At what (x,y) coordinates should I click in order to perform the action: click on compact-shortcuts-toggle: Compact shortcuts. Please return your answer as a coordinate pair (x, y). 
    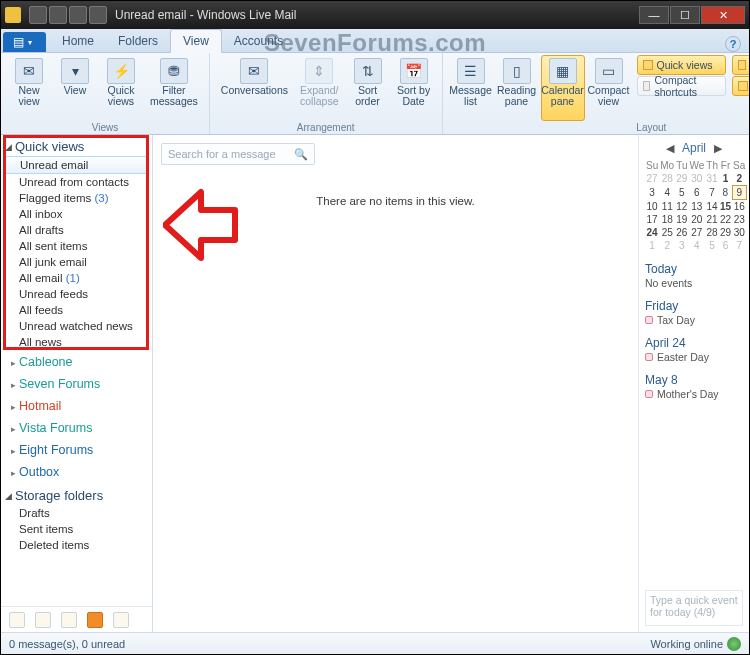
    Looking at the image, I should click on (682, 86).